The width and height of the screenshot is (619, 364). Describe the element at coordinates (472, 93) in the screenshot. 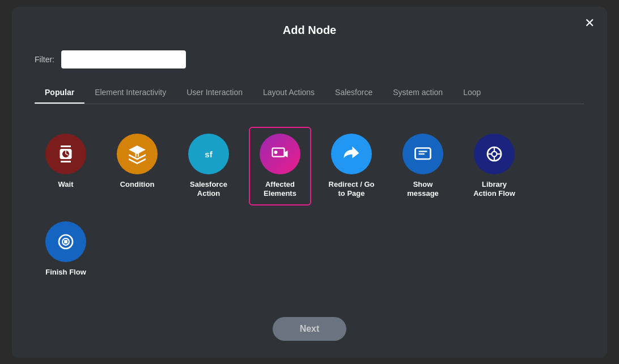

I see `tab-loop: Loop` at that location.